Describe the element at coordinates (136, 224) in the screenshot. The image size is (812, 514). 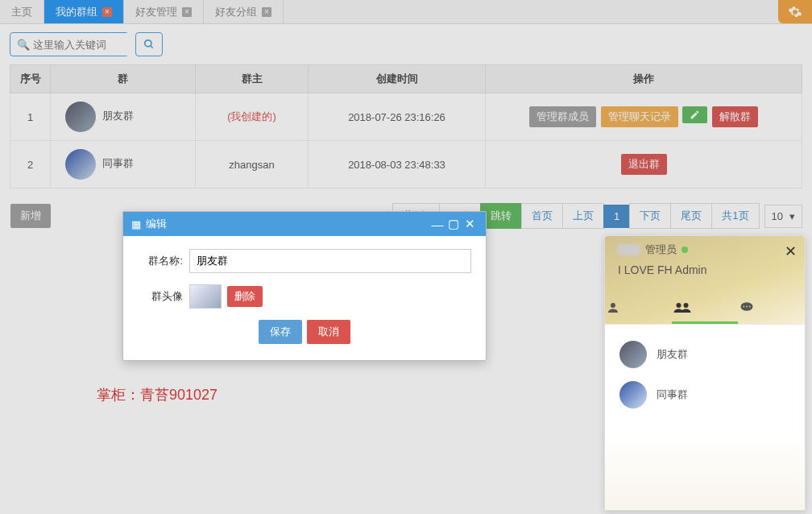
I see `window-icon: ▦` at that location.